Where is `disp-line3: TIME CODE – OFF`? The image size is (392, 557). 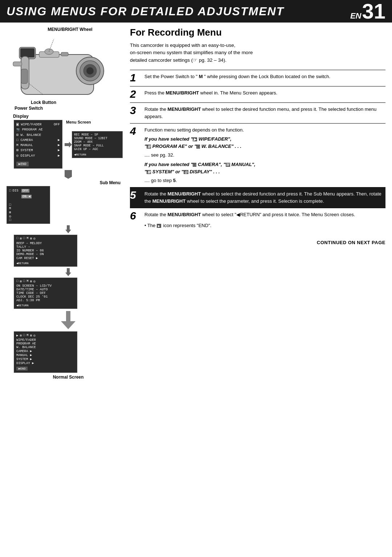 disp-line3: TIME CODE – OFF is located at coordinates (46, 293).